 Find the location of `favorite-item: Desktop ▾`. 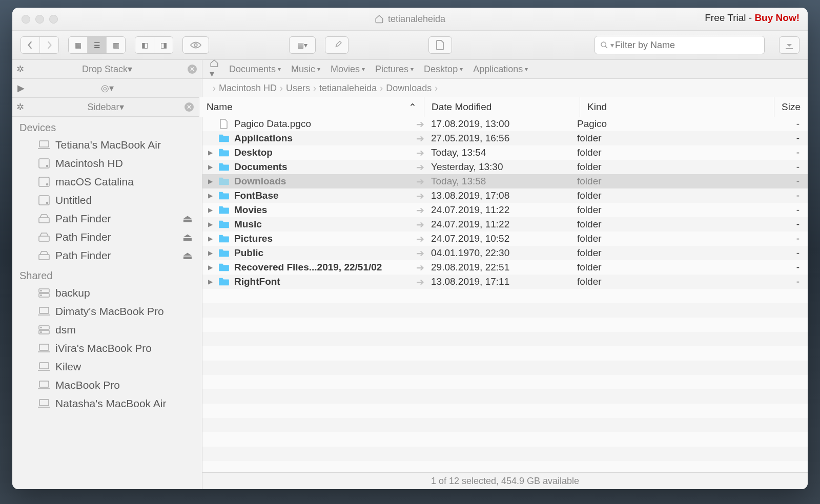

favorite-item: Desktop ▾ is located at coordinates (443, 70).